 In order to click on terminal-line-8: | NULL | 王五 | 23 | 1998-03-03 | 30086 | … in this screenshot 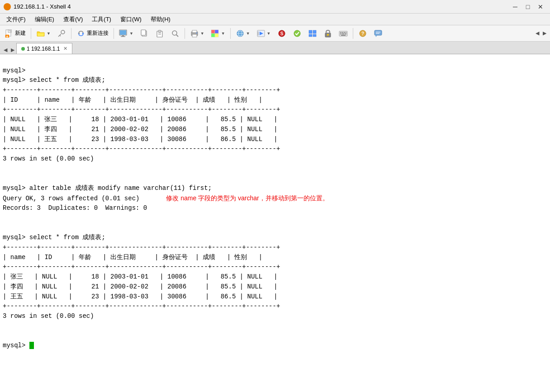, I will do `click(140, 139)`.